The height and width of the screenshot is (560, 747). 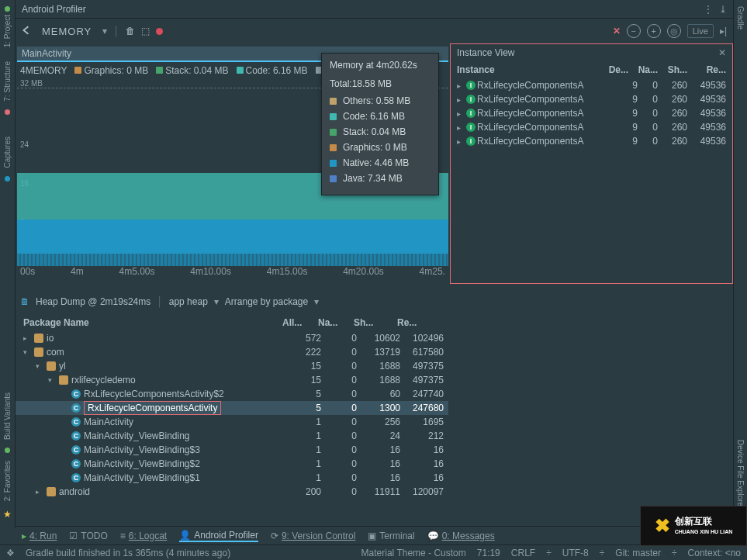 I want to click on tab-todo: ☑TODO, so click(x=88, y=536).